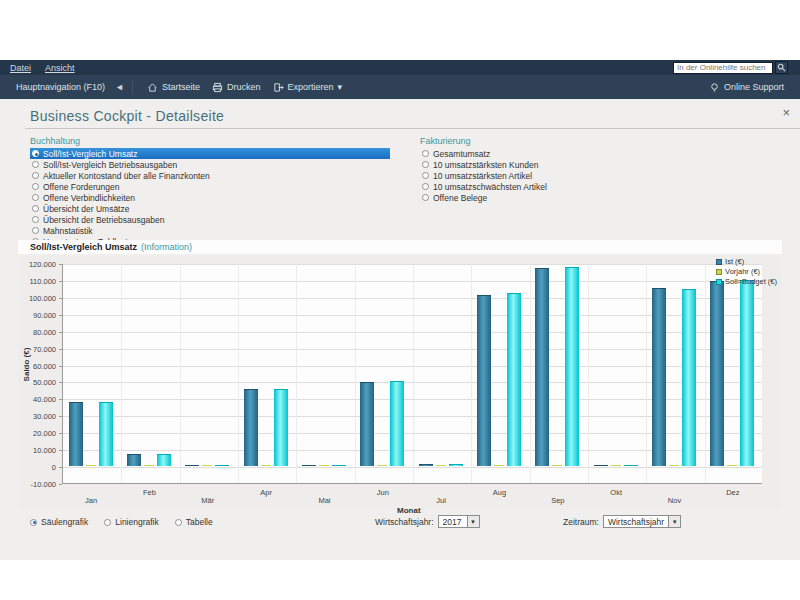 The image size is (800, 600). Describe the element at coordinates (642, 522) in the screenshot. I see `period-select: Wirtschaftsjahr ▼` at that location.